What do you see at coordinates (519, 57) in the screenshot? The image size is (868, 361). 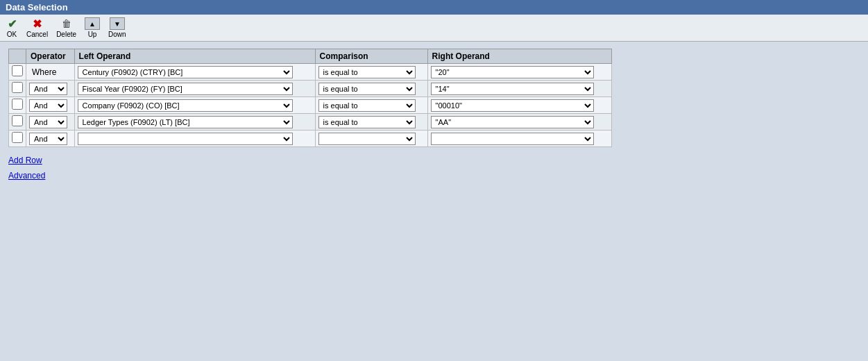 I see `col-header-right-operand: Right Operand` at bounding box center [519, 57].